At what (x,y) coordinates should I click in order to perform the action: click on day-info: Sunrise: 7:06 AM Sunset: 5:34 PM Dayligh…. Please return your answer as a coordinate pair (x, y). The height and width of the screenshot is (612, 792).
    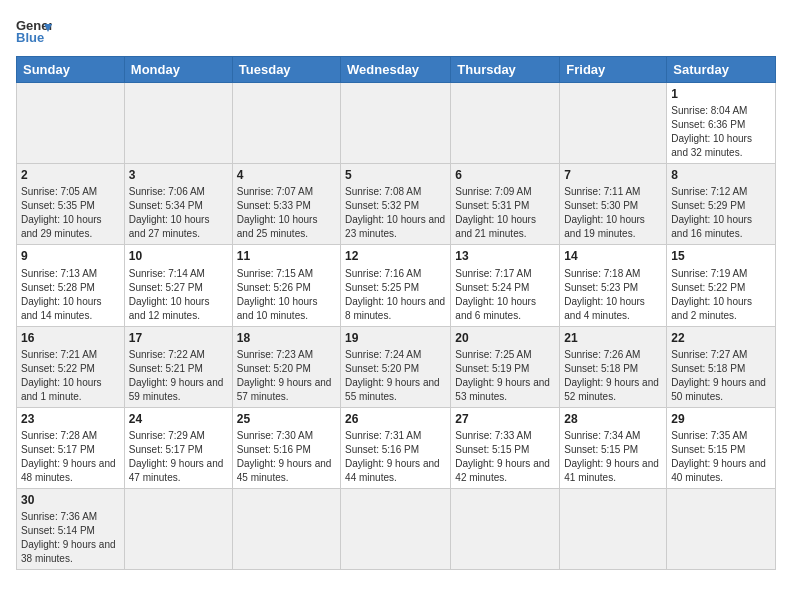
    Looking at the image, I should click on (178, 213).